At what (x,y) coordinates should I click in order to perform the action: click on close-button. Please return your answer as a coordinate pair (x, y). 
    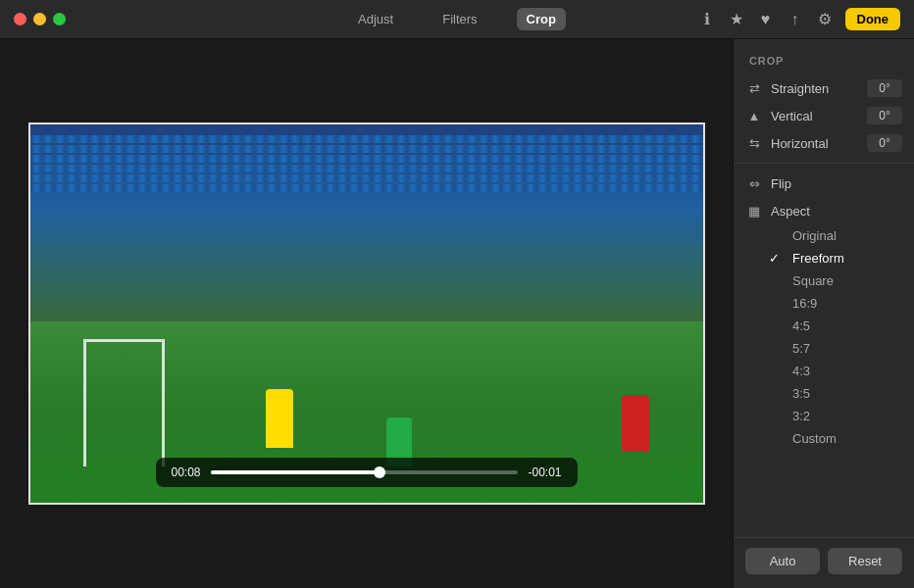
    Looking at the image, I should click on (20, 20).